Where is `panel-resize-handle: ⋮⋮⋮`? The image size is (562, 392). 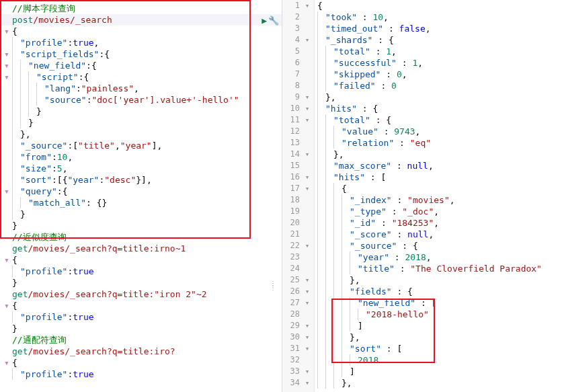 panel-resize-handle: ⋮⋮⋮ is located at coordinates (273, 285).